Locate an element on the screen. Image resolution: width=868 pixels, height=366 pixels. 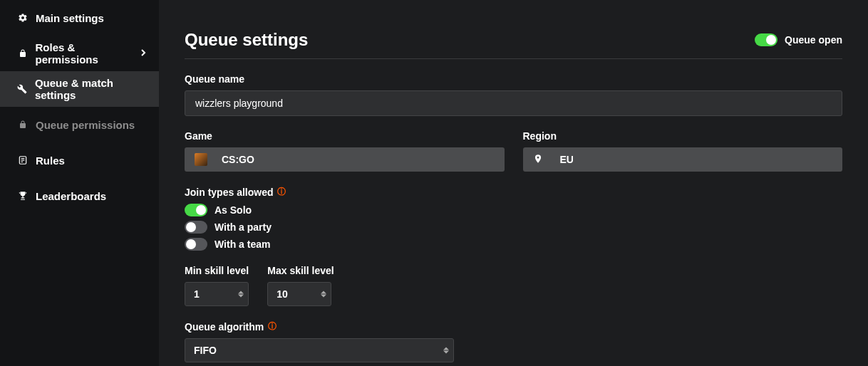
sidebar-item-label: Main settings is located at coordinates (70, 19).